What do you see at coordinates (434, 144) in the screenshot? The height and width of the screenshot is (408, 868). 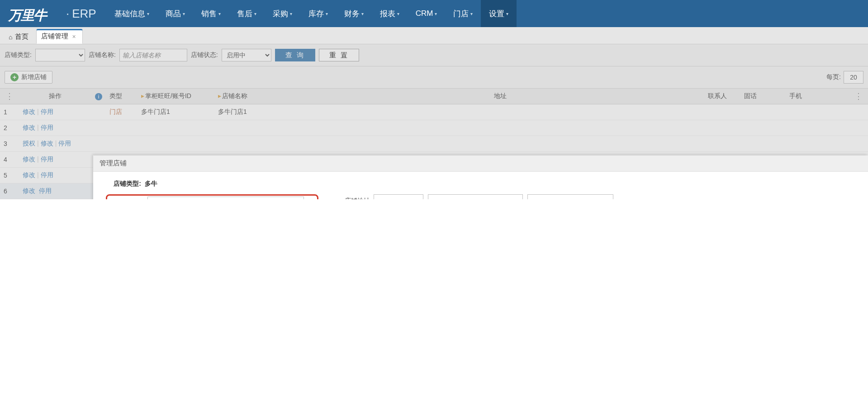 I see `table-row: 3 授权|修改|停用` at bounding box center [434, 144].